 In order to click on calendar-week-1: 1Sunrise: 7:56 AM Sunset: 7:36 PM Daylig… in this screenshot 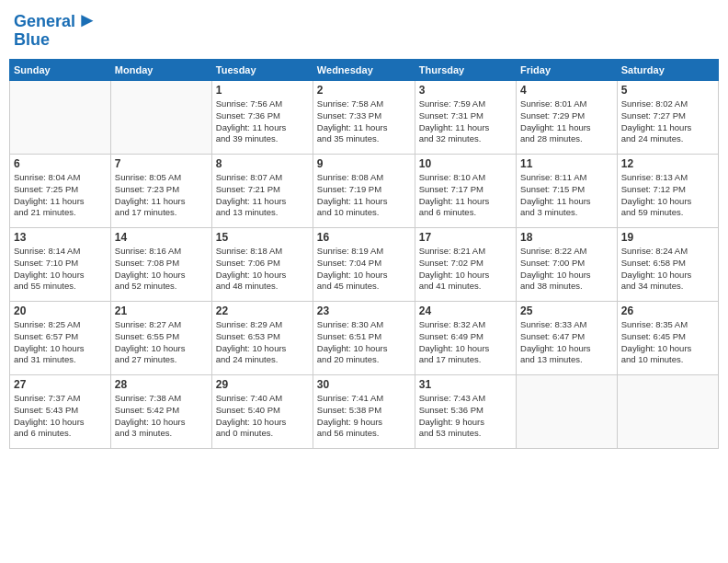, I will do `click(364, 117)`.